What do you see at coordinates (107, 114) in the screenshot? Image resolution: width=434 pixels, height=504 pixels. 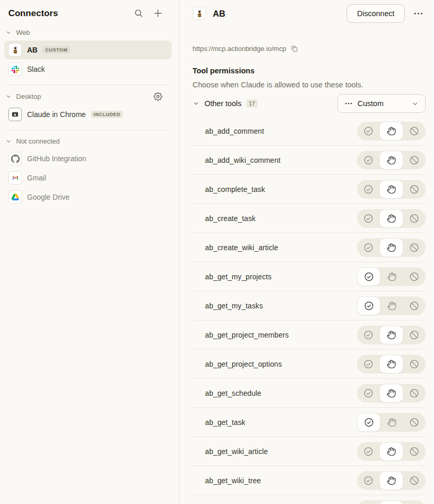 I see `included-badge: INCLUDED` at bounding box center [107, 114].